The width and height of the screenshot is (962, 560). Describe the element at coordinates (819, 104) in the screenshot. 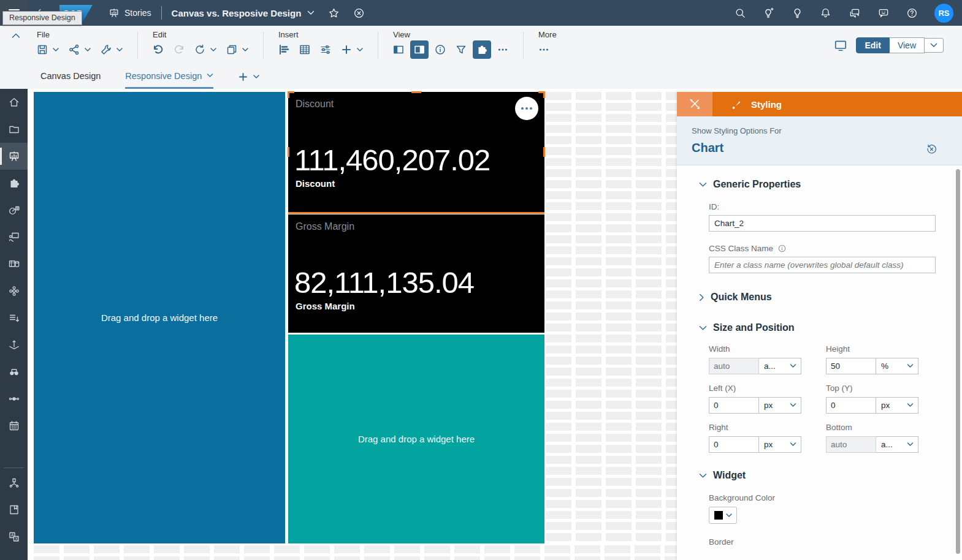

I see `styling-panel-header: Styling` at that location.